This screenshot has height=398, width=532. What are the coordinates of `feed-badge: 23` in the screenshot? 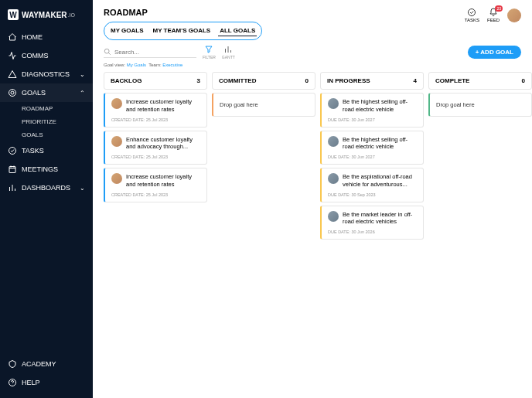 It's located at (499, 9).